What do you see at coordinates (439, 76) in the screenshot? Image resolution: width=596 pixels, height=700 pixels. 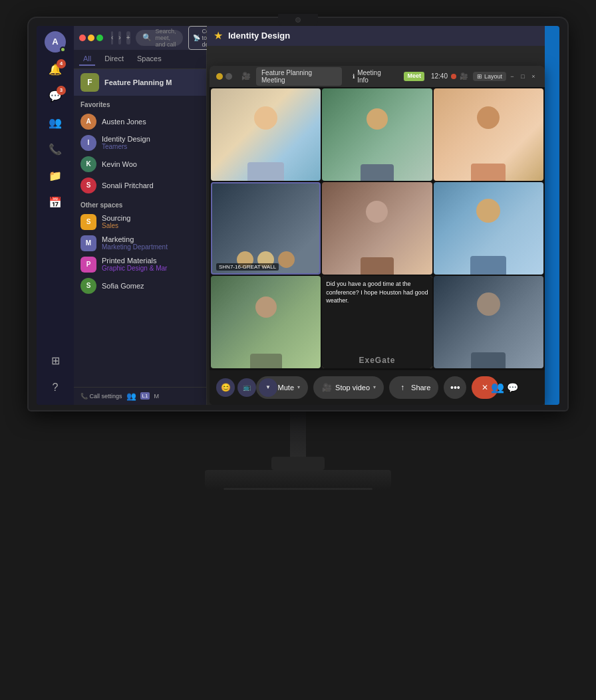 I see `time-display: 12:40` at bounding box center [439, 76].